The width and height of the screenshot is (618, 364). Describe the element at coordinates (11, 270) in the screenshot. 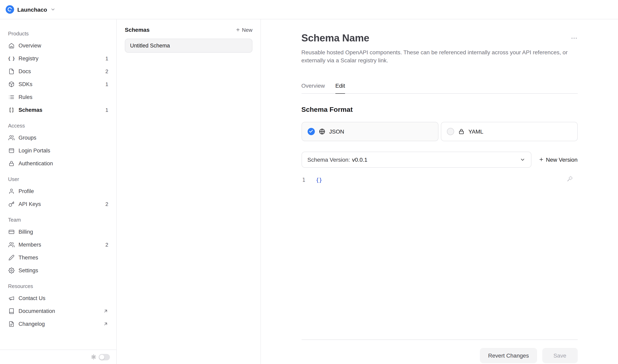

I see `gear-icon` at that location.